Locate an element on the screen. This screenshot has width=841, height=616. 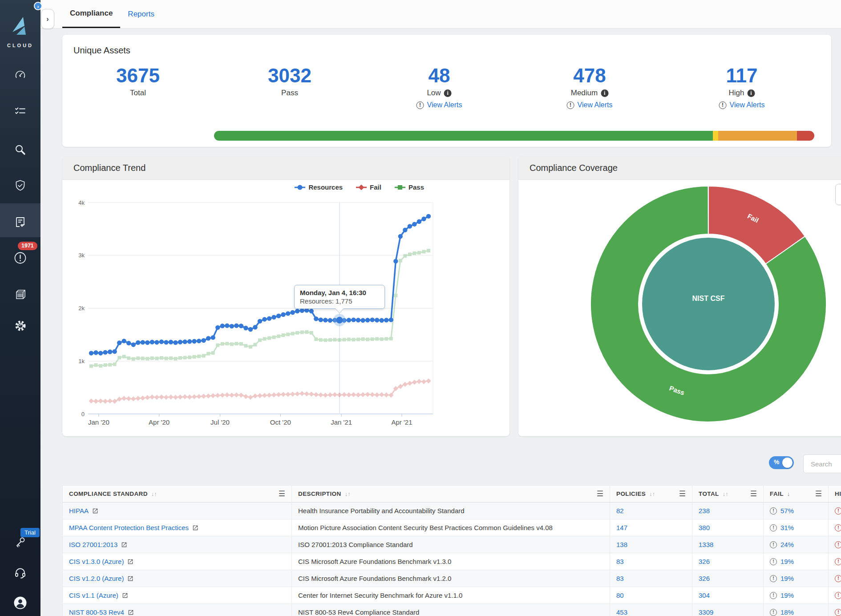
policies-count-link: 453 is located at coordinates (622, 612).